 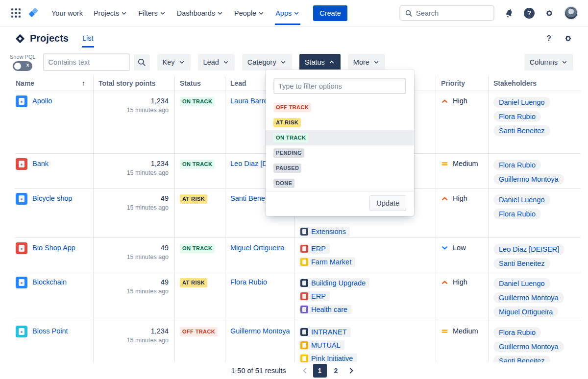 What do you see at coordinates (16, 13) in the screenshot?
I see `app-switcher-button` at bounding box center [16, 13].